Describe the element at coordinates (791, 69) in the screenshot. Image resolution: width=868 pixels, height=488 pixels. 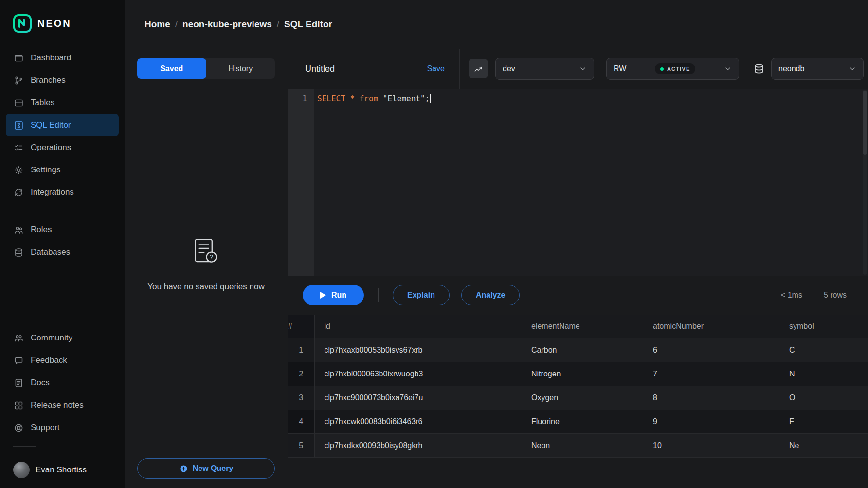
I see `database-select-value: neondb` at that location.